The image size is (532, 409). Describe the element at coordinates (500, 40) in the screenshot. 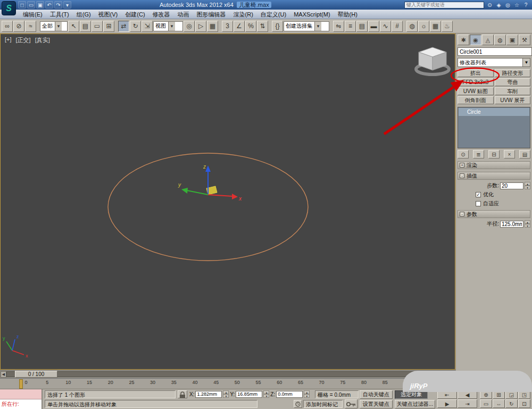

I see `motion-tab-icon: ◍` at that location.